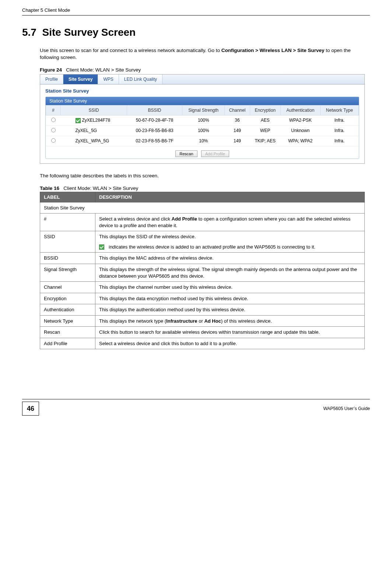 The height and width of the screenshot is (562, 392). Describe the element at coordinates (230, 310) in the screenshot. I see `desc-text: This displays the authentication method …` at that location.